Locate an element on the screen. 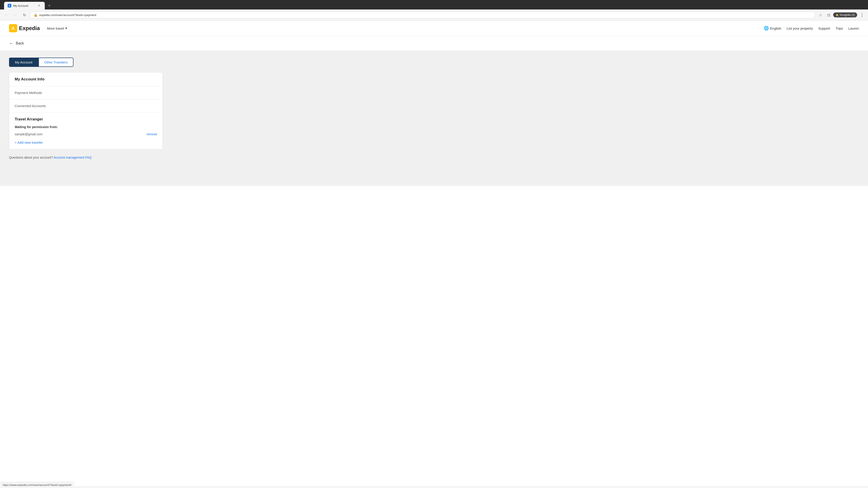 This screenshot has height=488, width=868. remove-permission-link: remove is located at coordinates (152, 134).